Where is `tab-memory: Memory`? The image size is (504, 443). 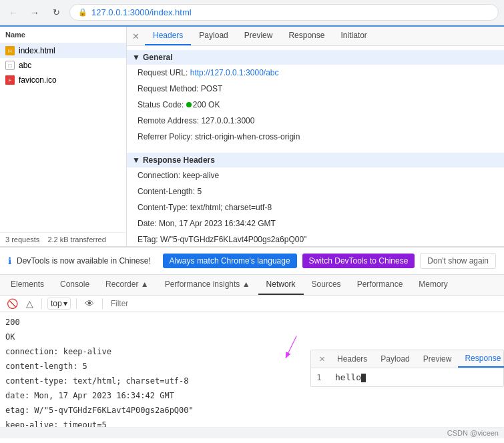 tab-memory: Memory is located at coordinates (433, 285).